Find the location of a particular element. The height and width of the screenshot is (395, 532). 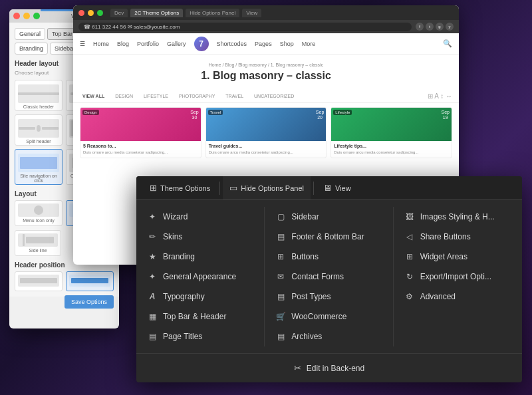

social-icons-bar: f t g y is located at coordinates (435, 27).